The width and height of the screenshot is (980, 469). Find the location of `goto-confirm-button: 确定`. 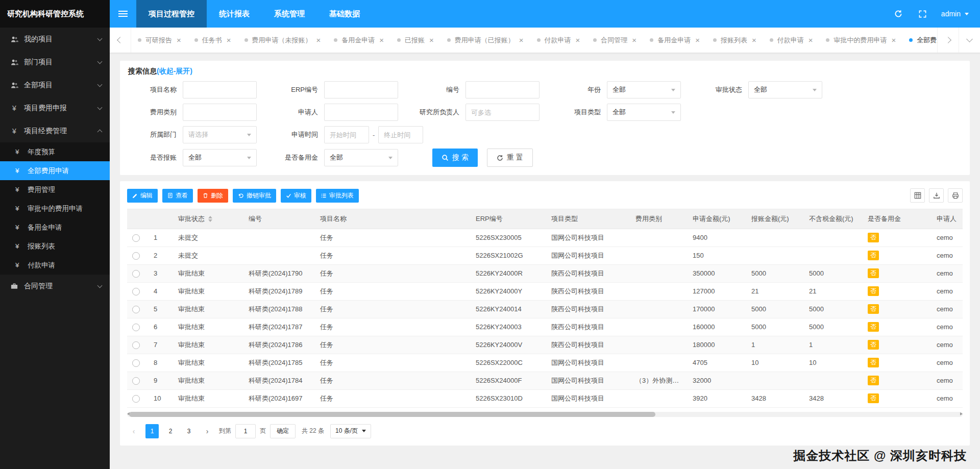

goto-confirm-button: 确定 is located at coordinates (283, 431).